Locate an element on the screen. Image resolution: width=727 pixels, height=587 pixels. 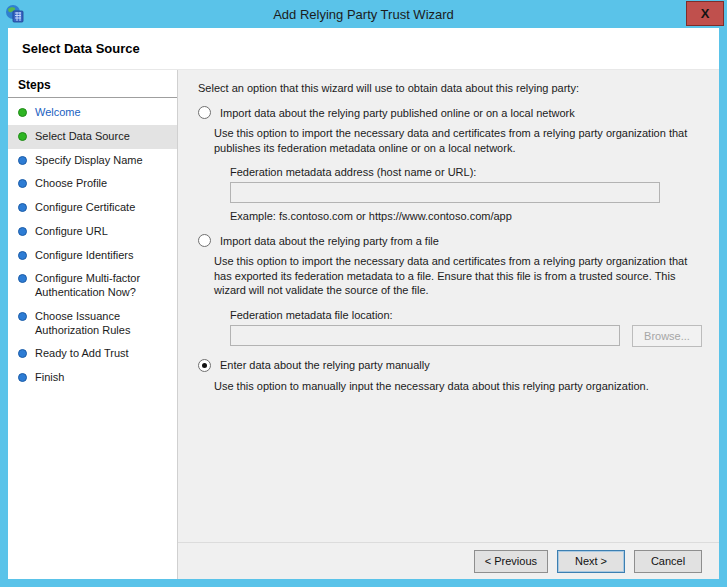
browse-button: Browse... is located at coordinates (667, 336).